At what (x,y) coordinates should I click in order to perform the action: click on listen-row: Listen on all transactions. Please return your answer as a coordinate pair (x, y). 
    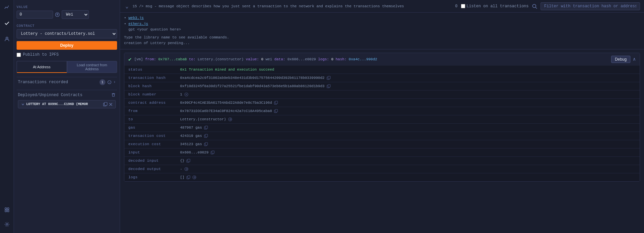
    Looking at the image, I should click on (495, 6).